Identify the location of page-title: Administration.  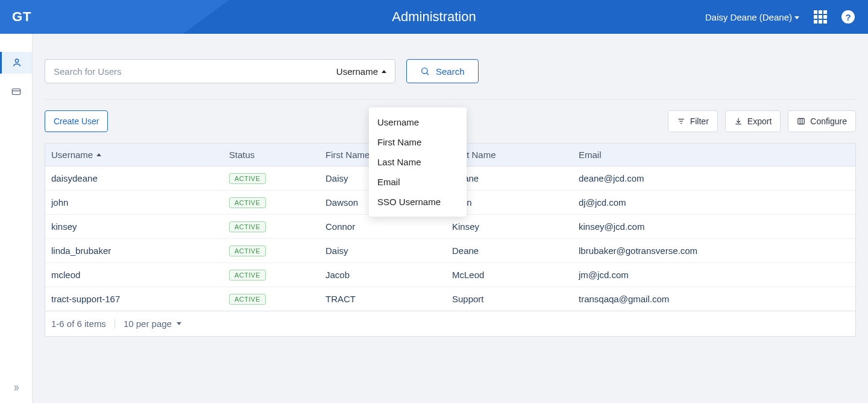
(434, 17).